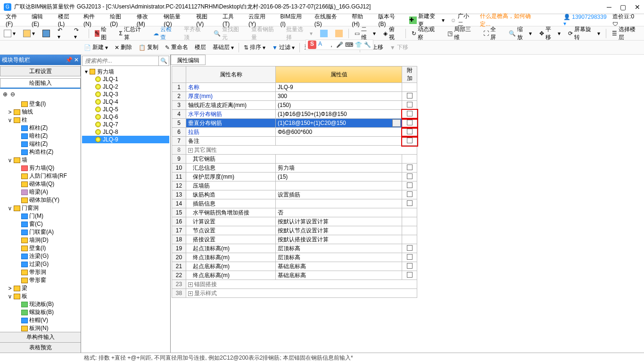 The image size is (644, 362). I want to click on nav-item: 剪力墙(Q), so click(41, 168).